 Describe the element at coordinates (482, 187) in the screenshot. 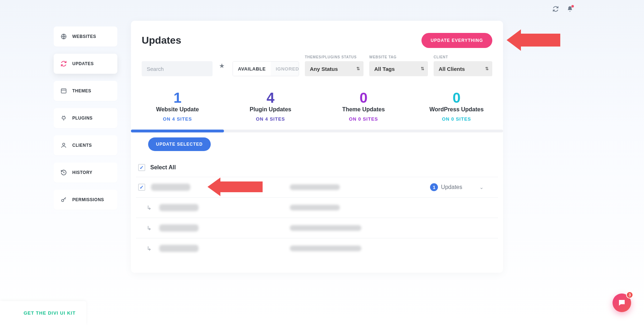

I see `chevron-down-icon: ⌄` at that location.